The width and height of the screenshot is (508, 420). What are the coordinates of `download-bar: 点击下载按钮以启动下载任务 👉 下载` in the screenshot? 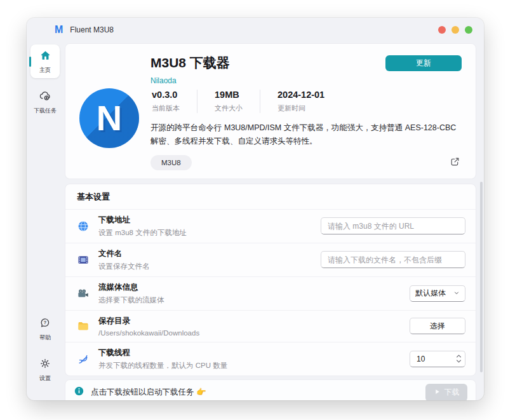 It's located at (271, 390).